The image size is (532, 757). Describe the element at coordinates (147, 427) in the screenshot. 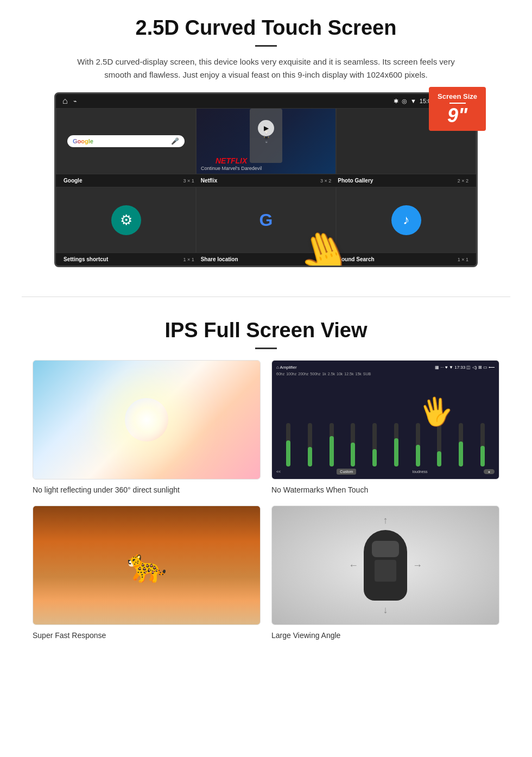

I see `feature-sunlight: No light reflecting under 360° direct su…` at that location.